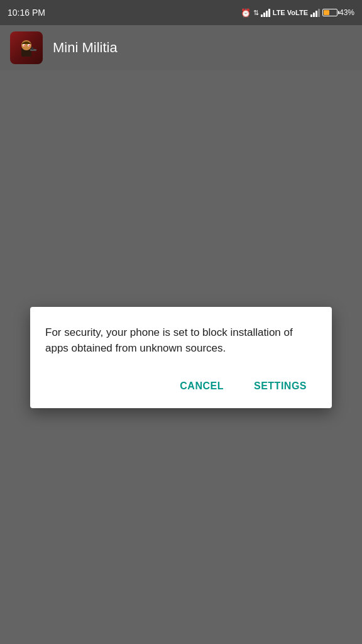 This screenshot has height=644, width=362. What do you see at coordinates (85, 48) in the screenshot?
I see `app-title: Mini Militia` at bounding box center [85, 48].